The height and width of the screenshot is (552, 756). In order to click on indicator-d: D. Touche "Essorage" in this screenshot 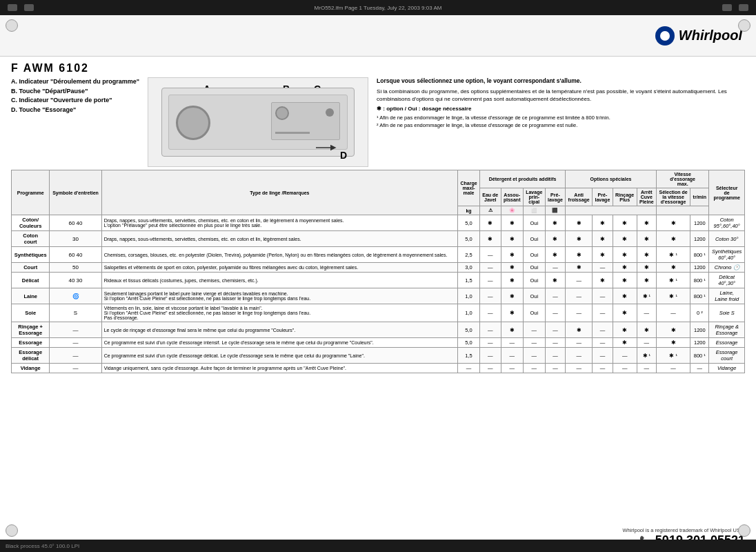, I will do `click(75, 110)`.